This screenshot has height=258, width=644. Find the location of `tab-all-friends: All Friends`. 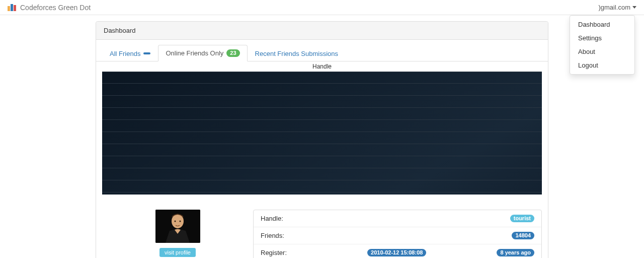

tab-all-friends: All Friends is located at coordinates (130, 53).